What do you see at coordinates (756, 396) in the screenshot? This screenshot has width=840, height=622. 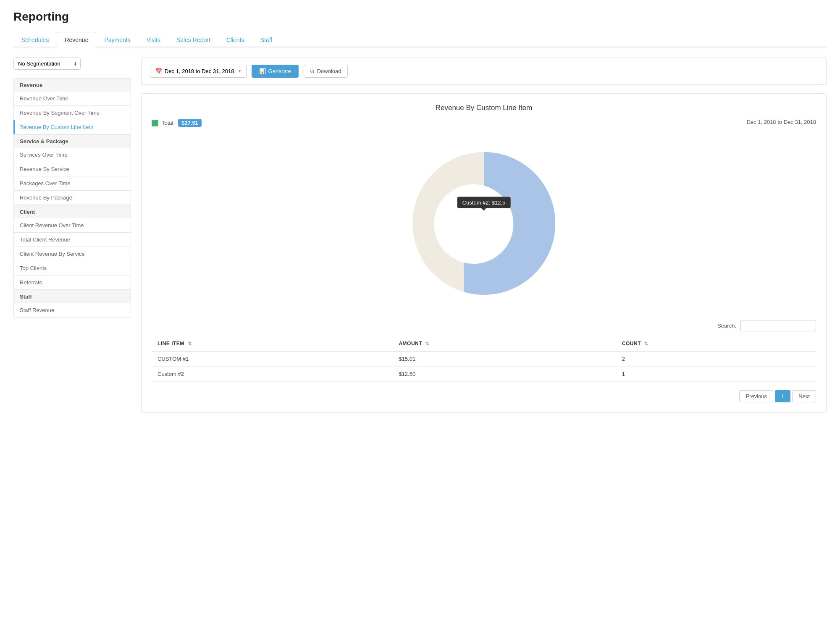 I see `previous-button: Previous` at bounding box center [756, 396].